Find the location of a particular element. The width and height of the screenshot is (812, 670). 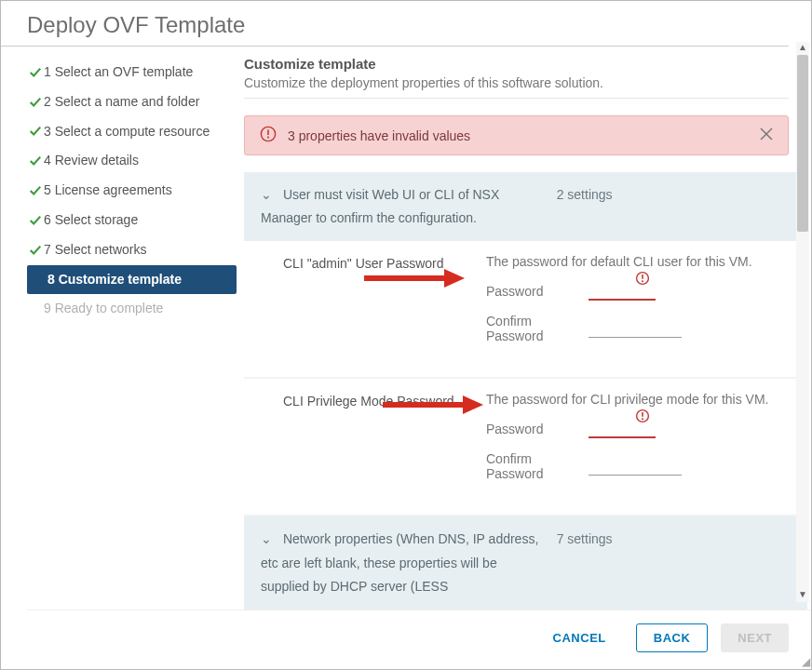

prop-name: CLI "admin" User Password is located at coordinates (376, 305).